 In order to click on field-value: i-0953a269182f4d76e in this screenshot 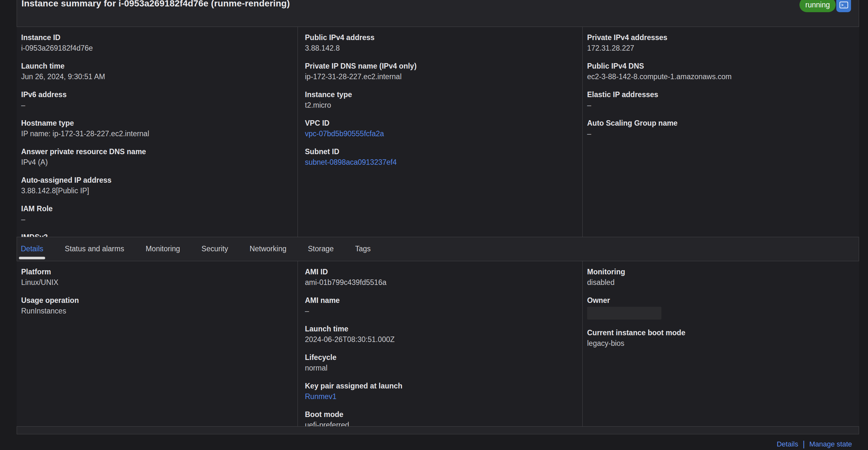, I will do `click(156, 48)`.